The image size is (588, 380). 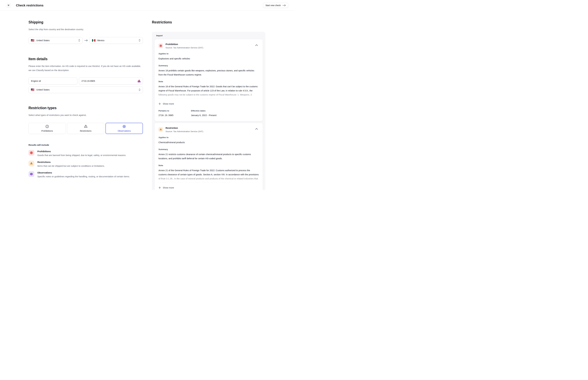 I want to click on note-value: Annex 21 of the General Rules of Foreign…, so click(x=209, y=176).